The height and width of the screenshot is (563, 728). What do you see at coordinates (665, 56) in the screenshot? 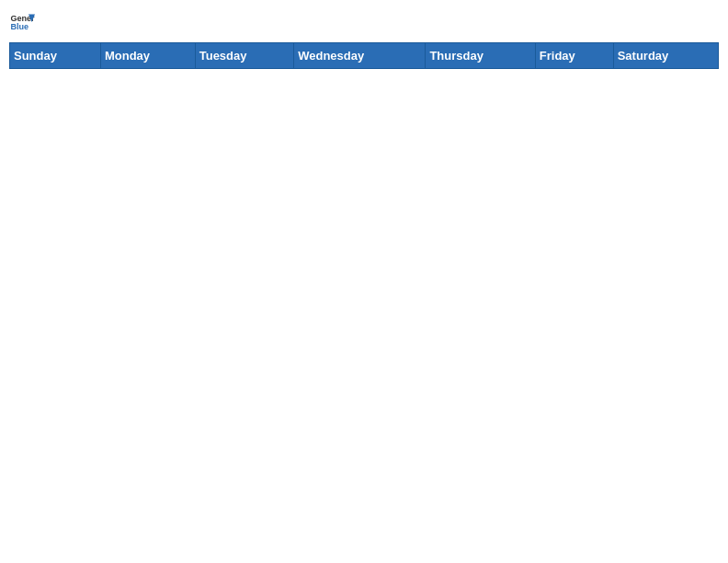
I see `calendar-header-saturday: Saturday` at bounding box center [665, 56].